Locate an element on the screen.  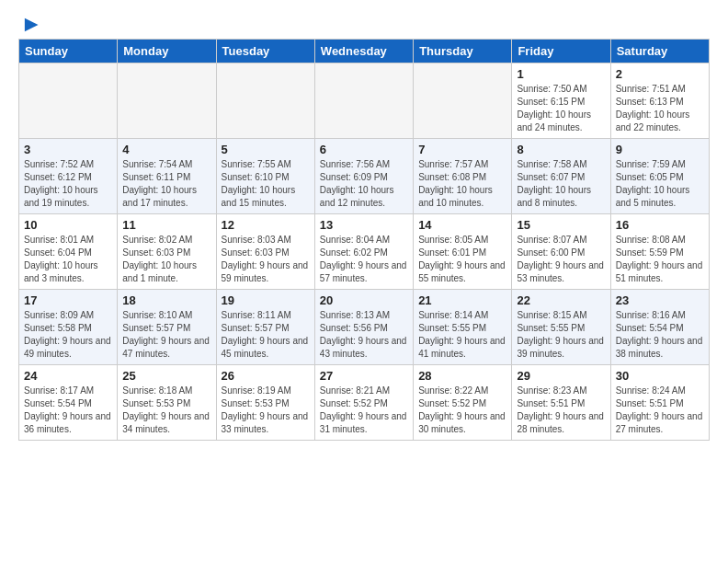
day-number: 2 is located at coordinates (660, 74).